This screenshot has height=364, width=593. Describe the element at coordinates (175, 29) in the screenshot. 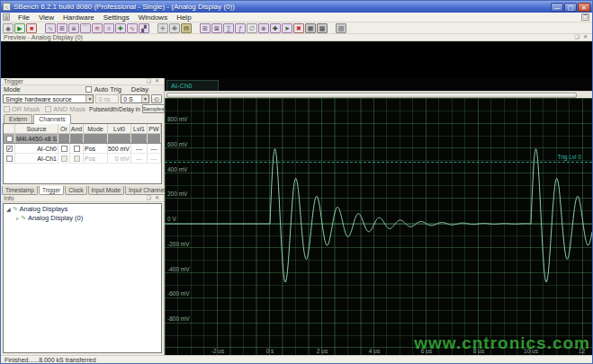

I see `pan-icon: ✥` at that location.